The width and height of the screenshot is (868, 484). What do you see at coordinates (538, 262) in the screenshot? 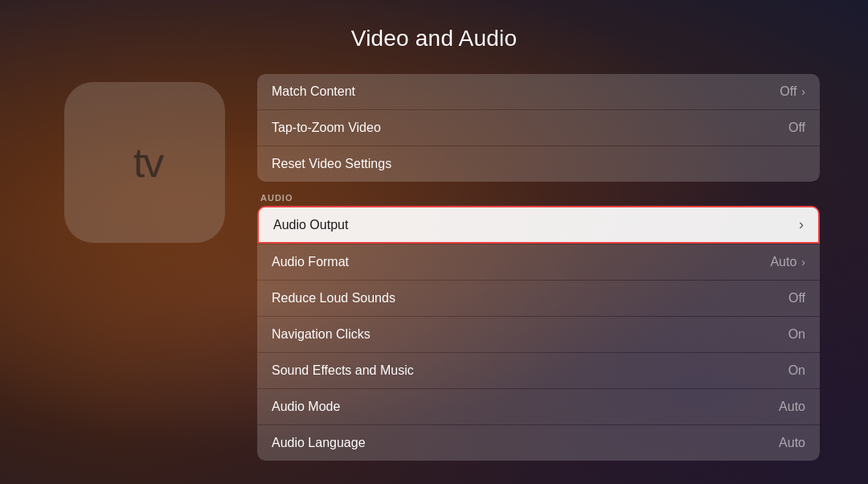
I see `setting-row-audio-format: Audio Format Auto ›` at bounding box center [538, 262].